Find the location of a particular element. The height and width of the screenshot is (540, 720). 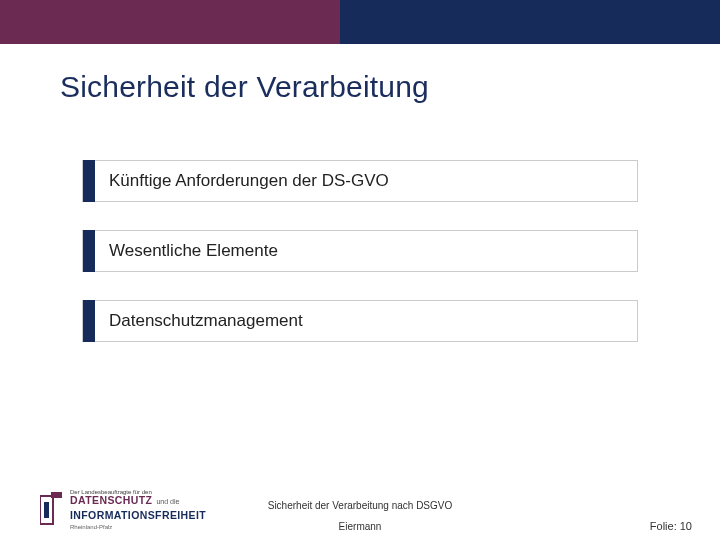

top-bar is located at coordinates (360, 22).